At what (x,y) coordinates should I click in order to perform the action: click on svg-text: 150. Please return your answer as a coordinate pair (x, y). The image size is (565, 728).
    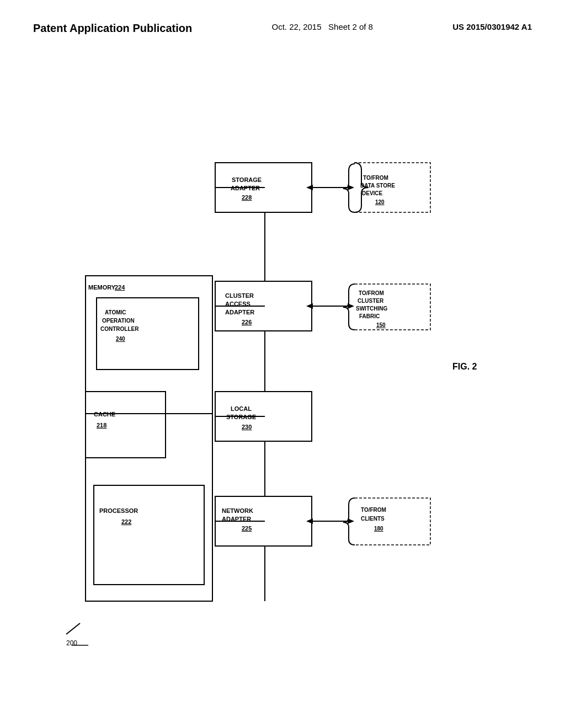
    Looking at the image, I should click on (381, 325).